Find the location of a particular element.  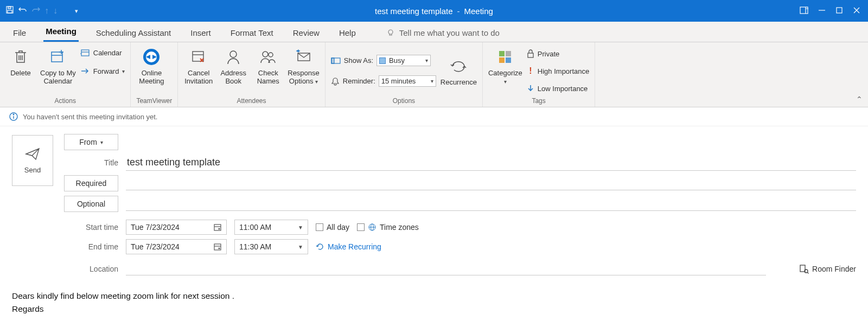

message-body: Dears kindly find below meeting zoom lin… is located at coordinates (434, 300).